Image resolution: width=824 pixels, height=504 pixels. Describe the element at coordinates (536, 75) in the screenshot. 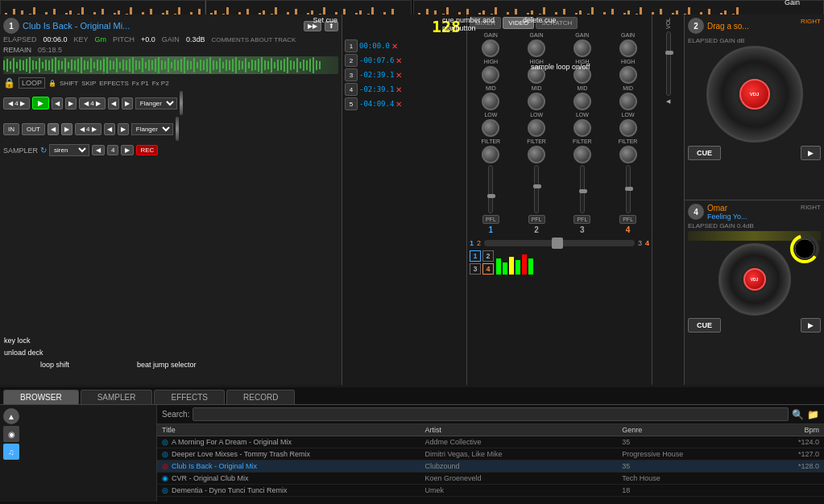

I see `ch2-high-knob` at that location.